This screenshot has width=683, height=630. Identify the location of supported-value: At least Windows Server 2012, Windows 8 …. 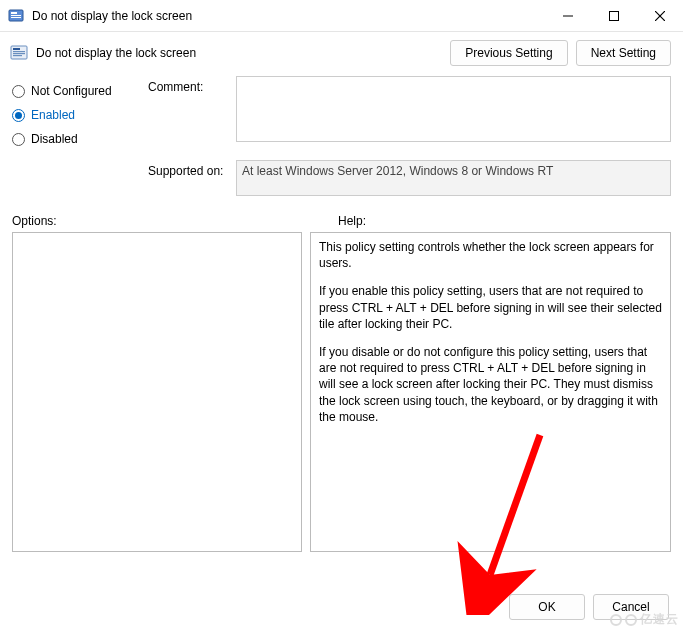
(454, 178).